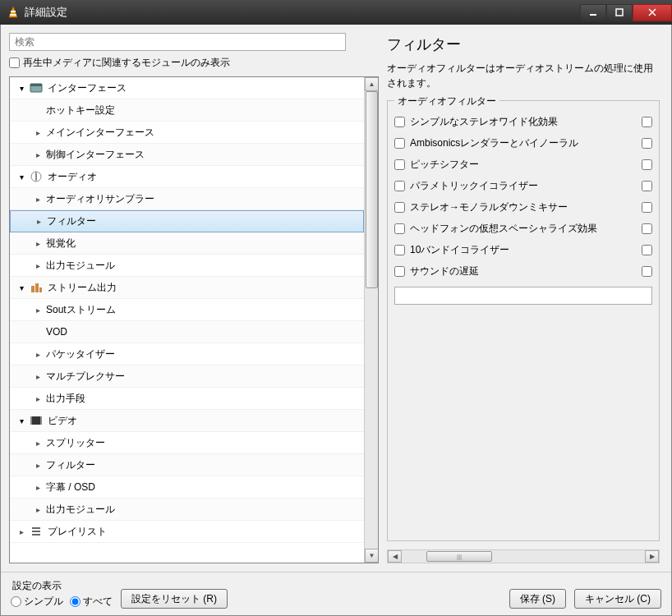 The height and width of the screenshot is (616, 672). Describe the element at coordinates (187, 199) in the screenshot. I see `tree-row: ▸オーディオリサンプラー` at that location.